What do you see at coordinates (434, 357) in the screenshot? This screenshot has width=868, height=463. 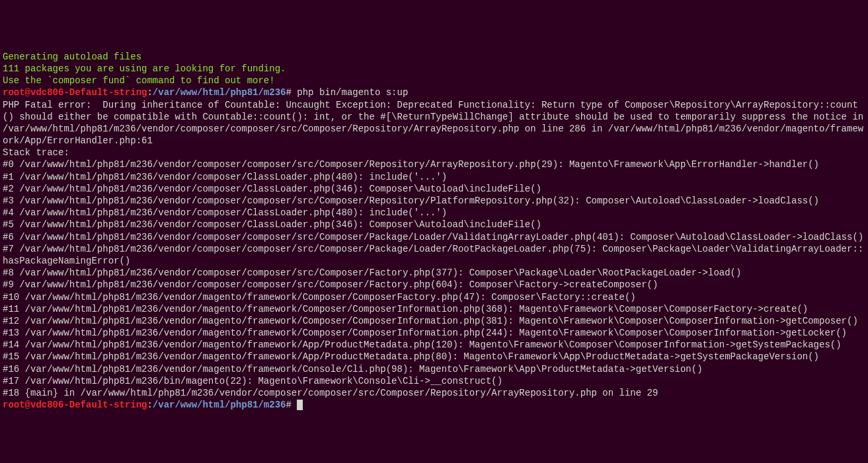 I see `stack-frame-15: #15 /var/www/html/php81/m236/vendor/mage…` at bounding box center [434, 357].